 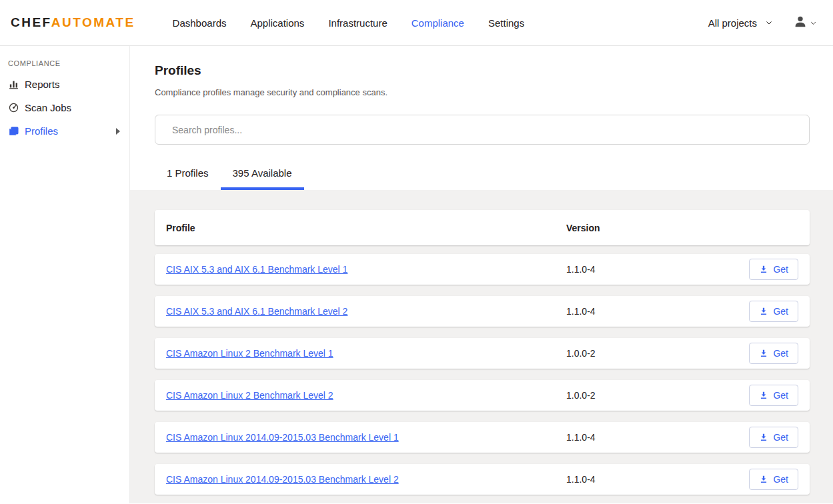 I want to click on nav-infrastructure: Infrastructure, so click(x=357, y=23).